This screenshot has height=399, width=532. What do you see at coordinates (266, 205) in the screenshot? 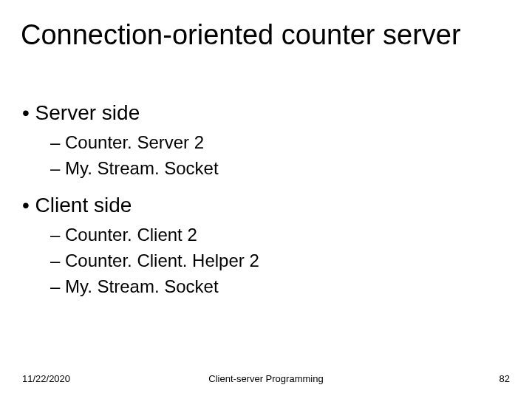
I see `bullet-client-side: • Client side` at bounding box center [266, 205].